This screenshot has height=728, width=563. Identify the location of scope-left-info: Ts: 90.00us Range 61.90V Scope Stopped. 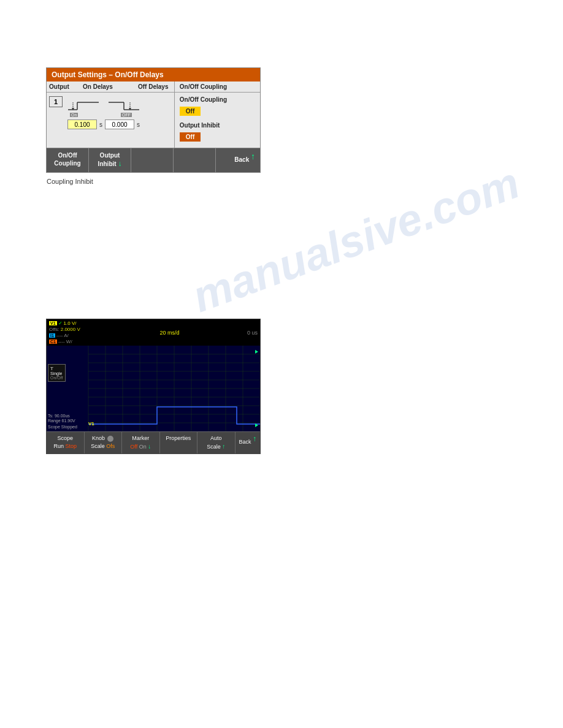
(67, 389).